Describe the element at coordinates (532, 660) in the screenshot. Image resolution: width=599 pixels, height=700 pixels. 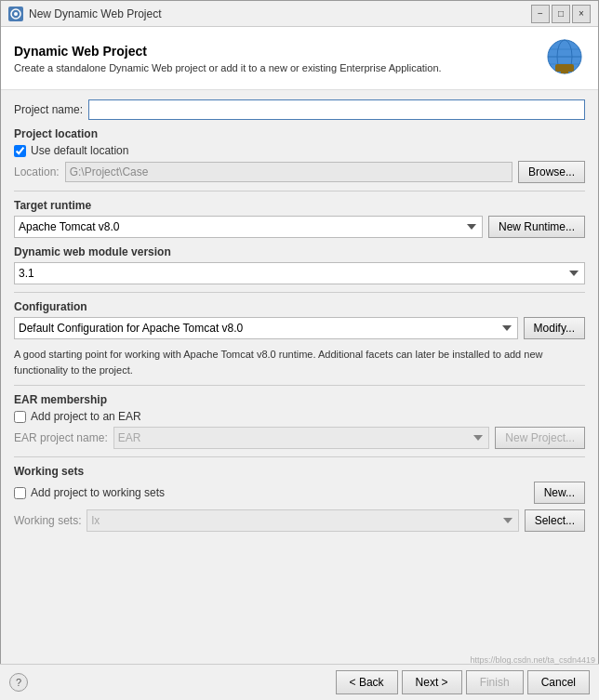
I see `watermark: https://blog.csdn.net/ta_csdn4419` at that location.